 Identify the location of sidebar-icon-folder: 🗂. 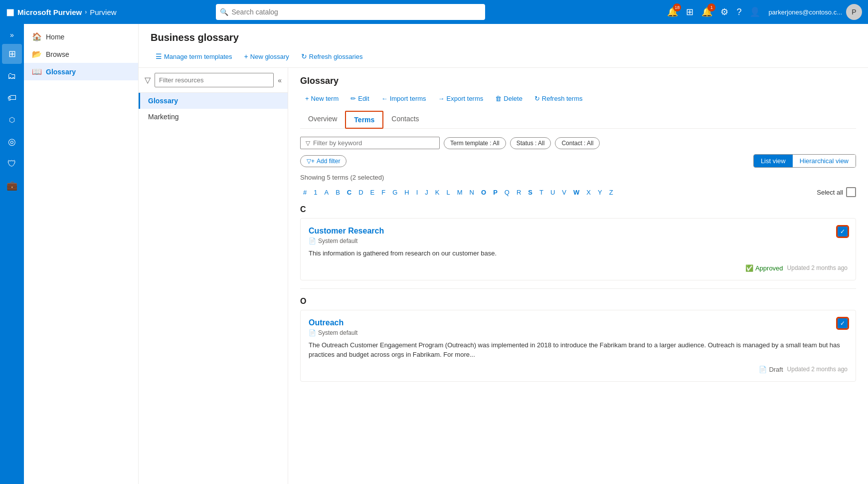
(12, 76).